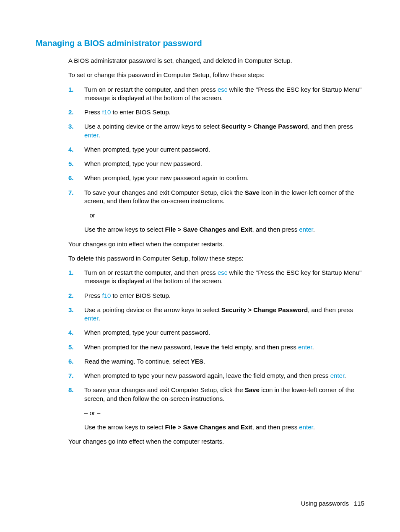 This screenshot has height=532, width=400. What do you see at coordinates (216, 347) in the screenshot?
I see `list-item: 5. When prompted for the new password, l…` at bounding box center [216, 347].